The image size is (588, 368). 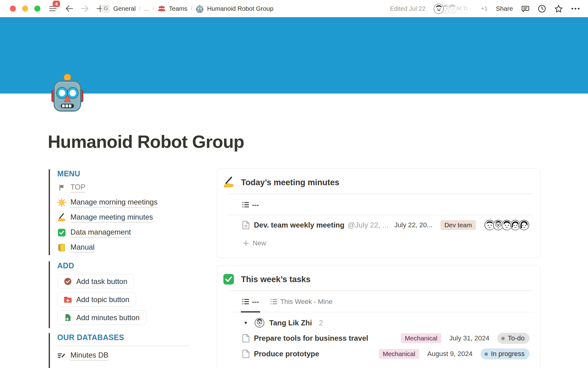 I want to click on status-badge: In progress, so click(x=505, y=354).